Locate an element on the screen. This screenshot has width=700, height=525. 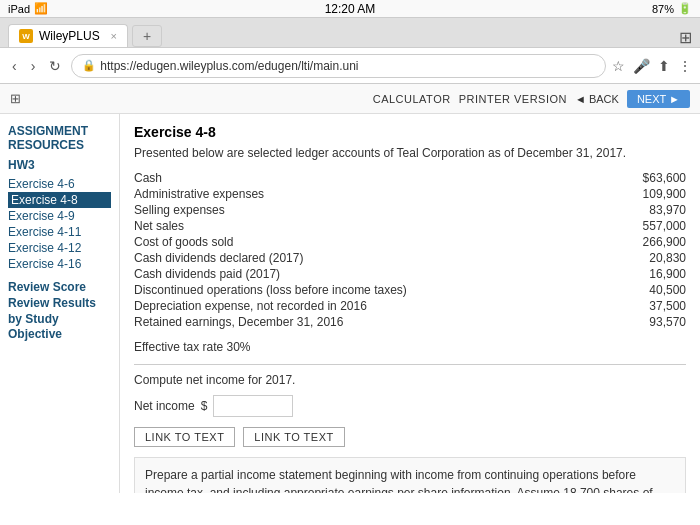
prepare-text: Prepare a partial income statement begin… is located at coordinates (399, 480).